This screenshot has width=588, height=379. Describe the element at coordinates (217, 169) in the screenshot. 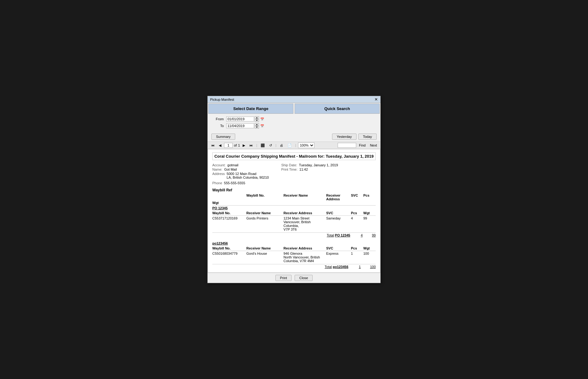

I see `name-label: Name:` at that location.